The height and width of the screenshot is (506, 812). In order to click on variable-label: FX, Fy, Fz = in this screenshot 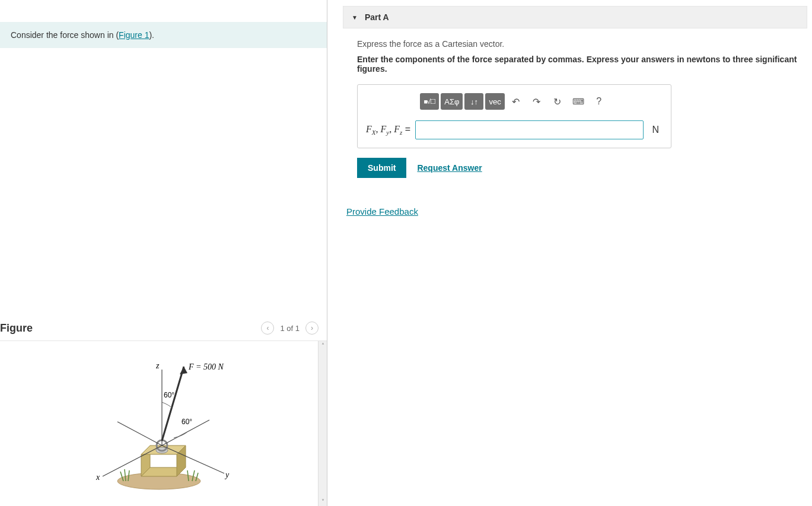, I will do `click(388, 130)`.